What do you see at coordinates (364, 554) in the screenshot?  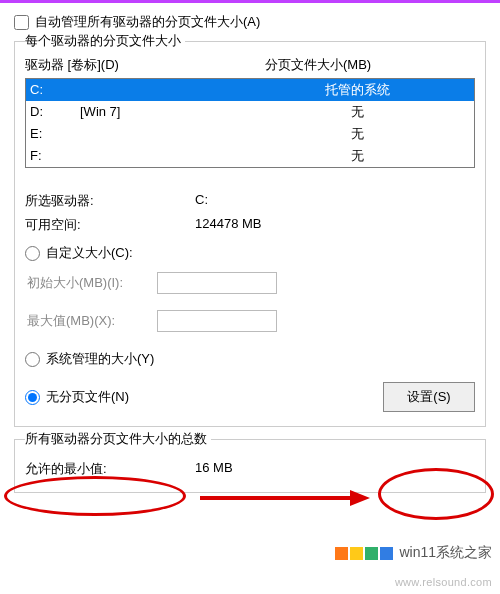 I see `brand-tiles-icon` at bounding box center [364, 554].